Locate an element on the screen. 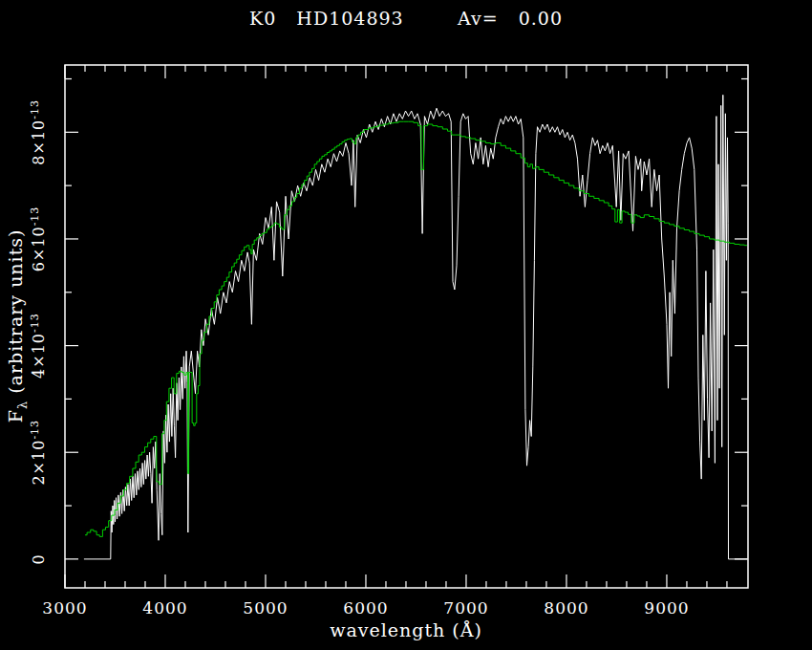 The width and height of the screenshot is (812, 650). x-tick-label: 4000 is located at coordinates (164, 608).